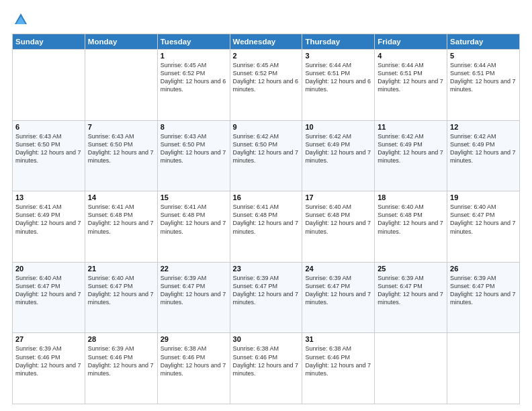  Describe the element at coordinates (484, 56) in the screenshot. I see `day-number: 5` at that location.